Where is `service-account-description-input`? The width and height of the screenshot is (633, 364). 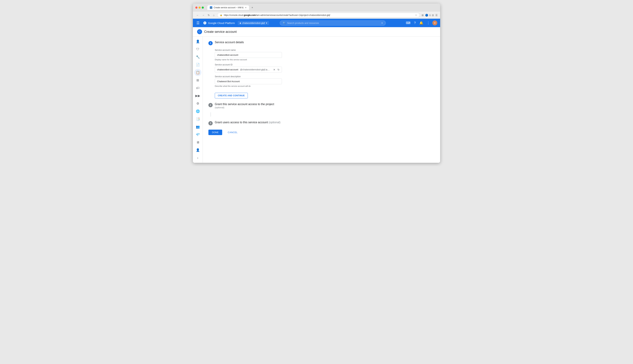
service-account-description-input is located at coordinates (248, 82).